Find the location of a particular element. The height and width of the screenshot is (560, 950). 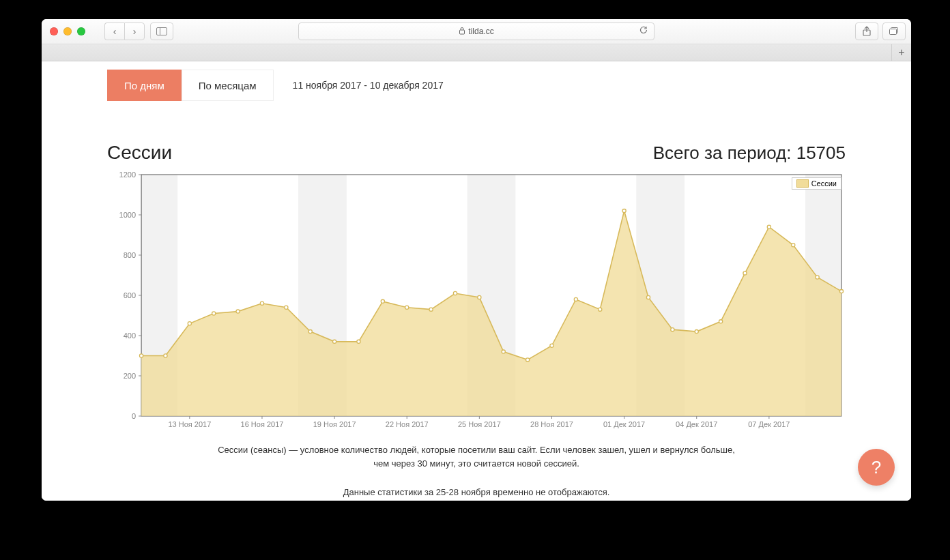

legend-label: Сессии is located at coordinates (824, 183).